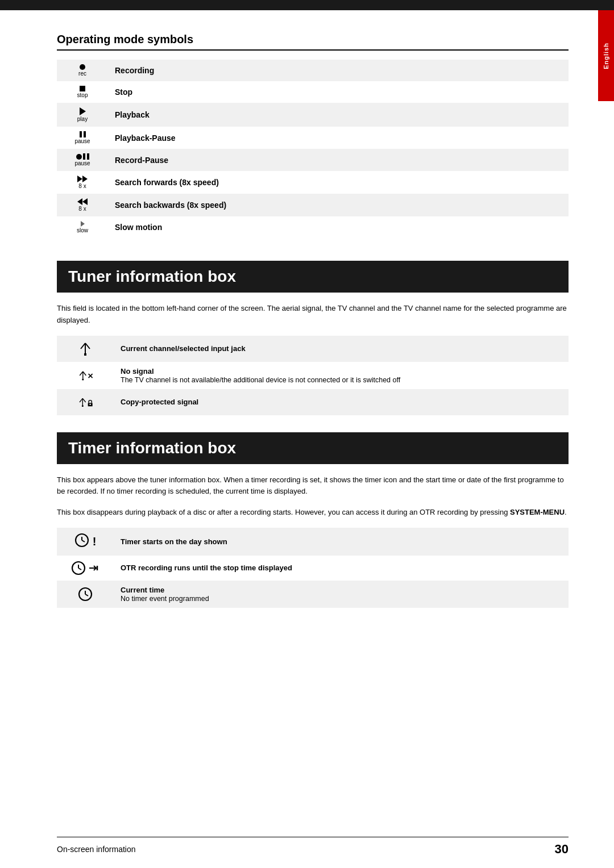 The width and height of the screenshot is (614, 868). What do you see at coordinates (85, 402) in the screenshot?
I see `antenna-lock-icon` at bounding box center [85, 402].